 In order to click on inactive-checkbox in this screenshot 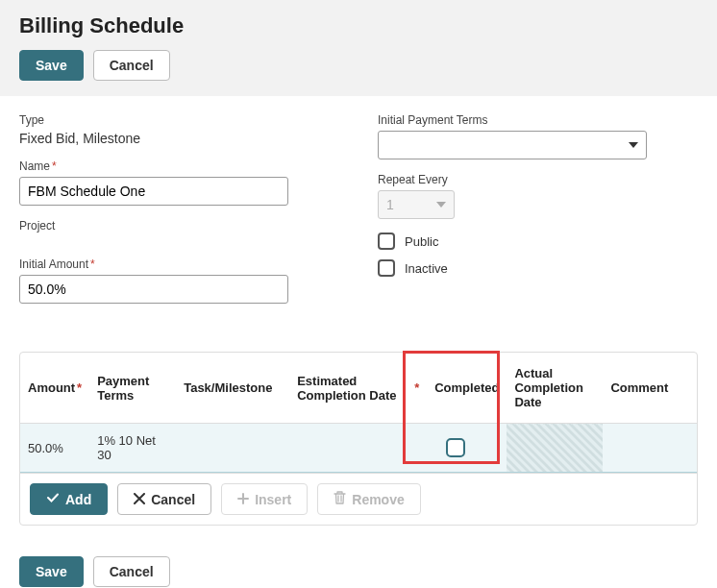, I will do `click(386, 268)`.